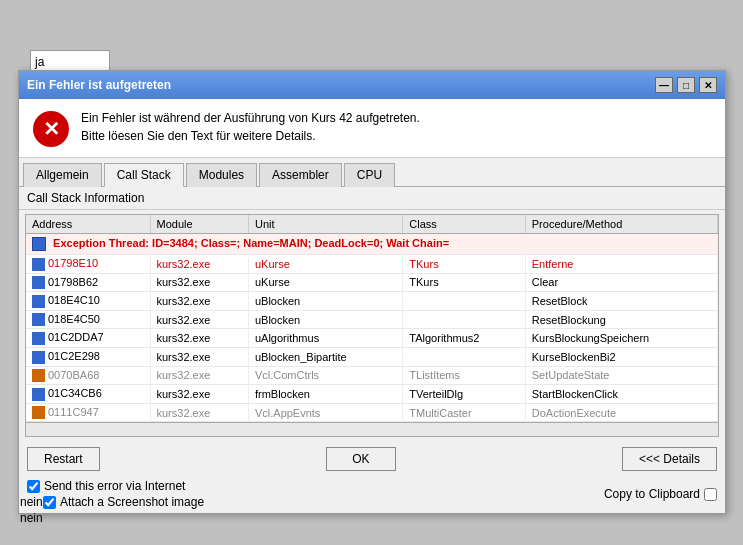 This screenshot has width=743, height=545. Describe the element at coordinates (372, 302) in the screenshot. I see `table-row: 018E4C10 kurs32.exe uBlocken ResetBlock` at that location.